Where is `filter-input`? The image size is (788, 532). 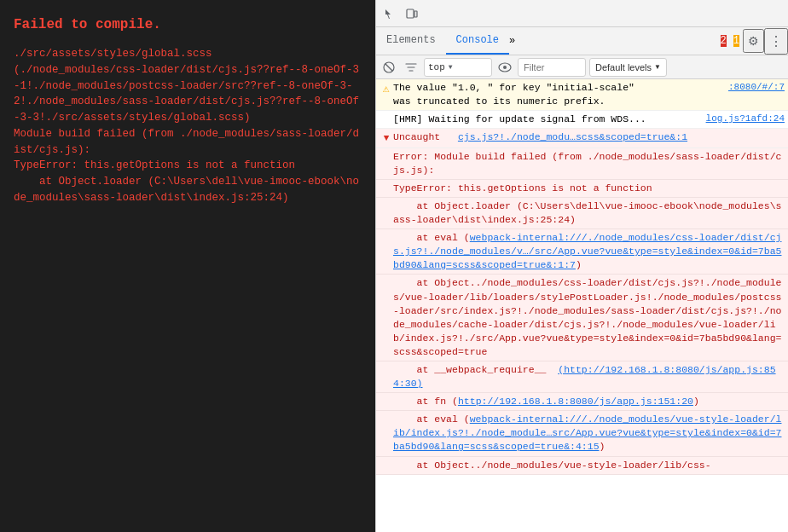
filter-input is located at coordinates (552, 67).